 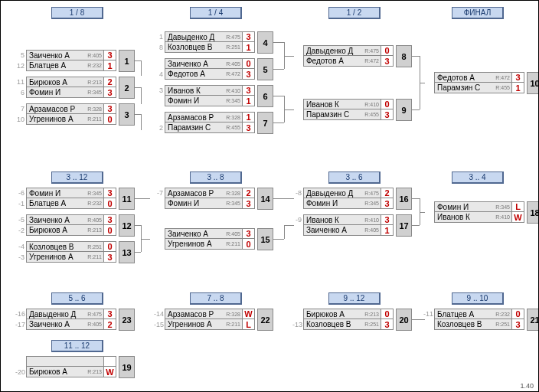 I want to click on match-number: 17, so click(x=404, y=225).